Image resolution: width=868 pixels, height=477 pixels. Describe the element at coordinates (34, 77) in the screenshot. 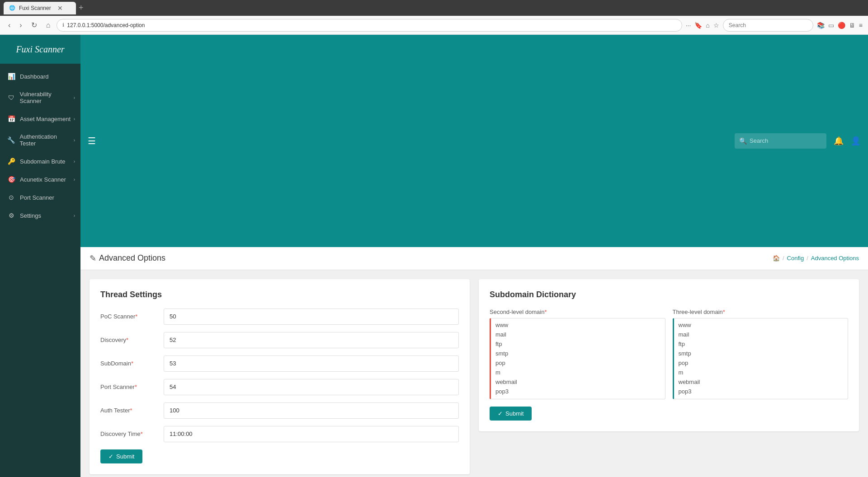

I see `sidebar-label-dashboard: Dashboard` at that location.